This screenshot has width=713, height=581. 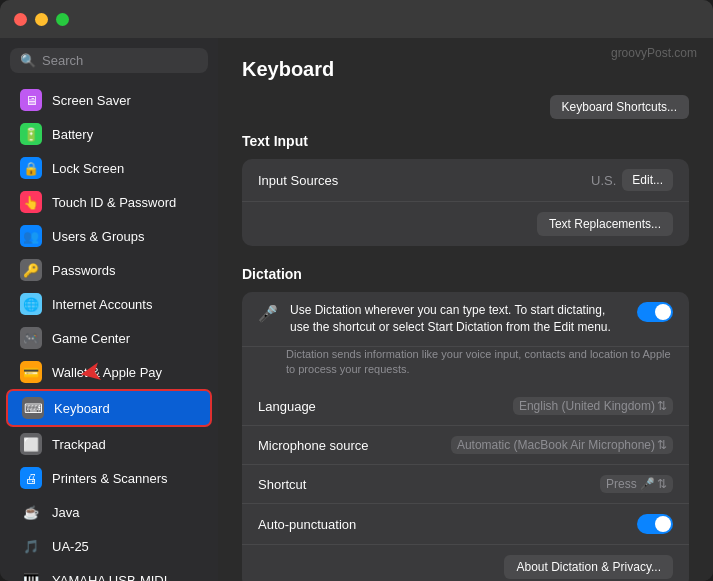 I want to click on text-replacements-row: Text Replacements..., so click(x=466, y=224).